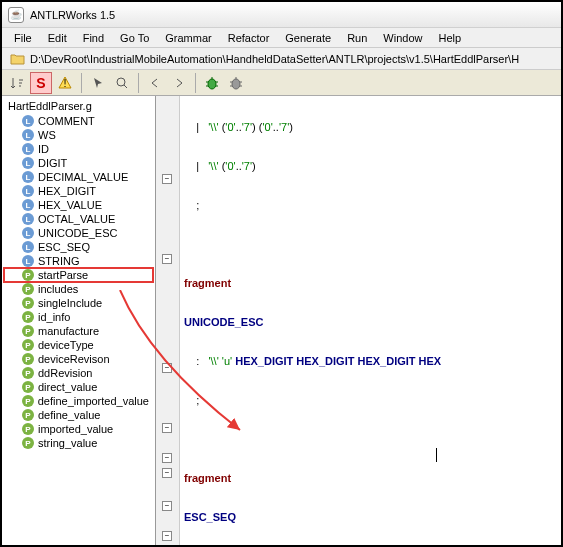 This screenshot has height=547, width=563. Describe the element at coordinates (78, 429) in the screenshot. I see `tree-item-imported_value: Pimported_value` at that location.